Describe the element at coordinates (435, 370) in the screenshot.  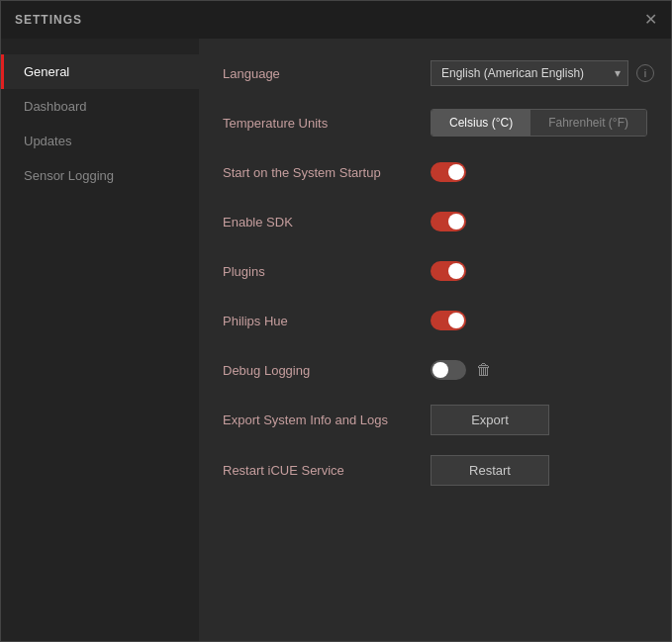
I see `debug-logging-row: Debug Logging 🗑` at that location.